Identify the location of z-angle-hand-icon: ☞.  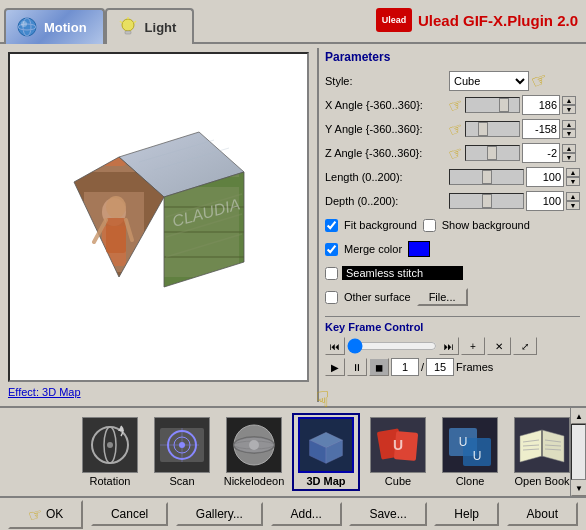
(456, 154).